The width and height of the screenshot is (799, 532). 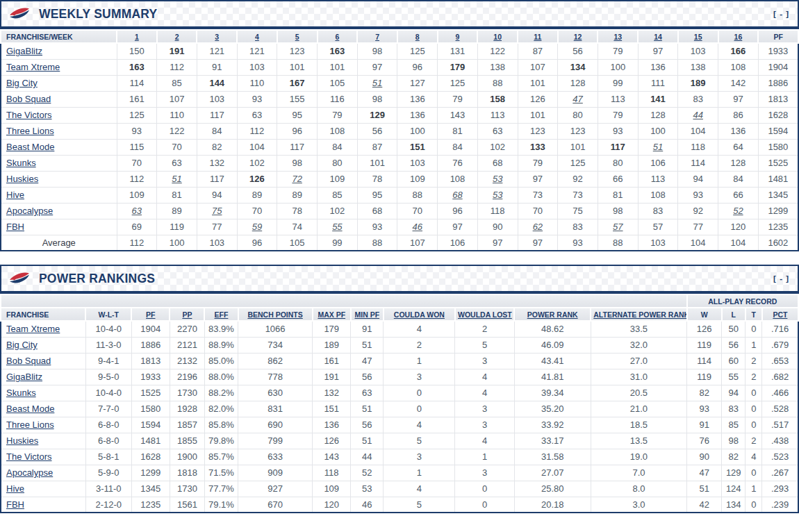 I want to click on week-header-link: 6, so click(x=337, y=37).